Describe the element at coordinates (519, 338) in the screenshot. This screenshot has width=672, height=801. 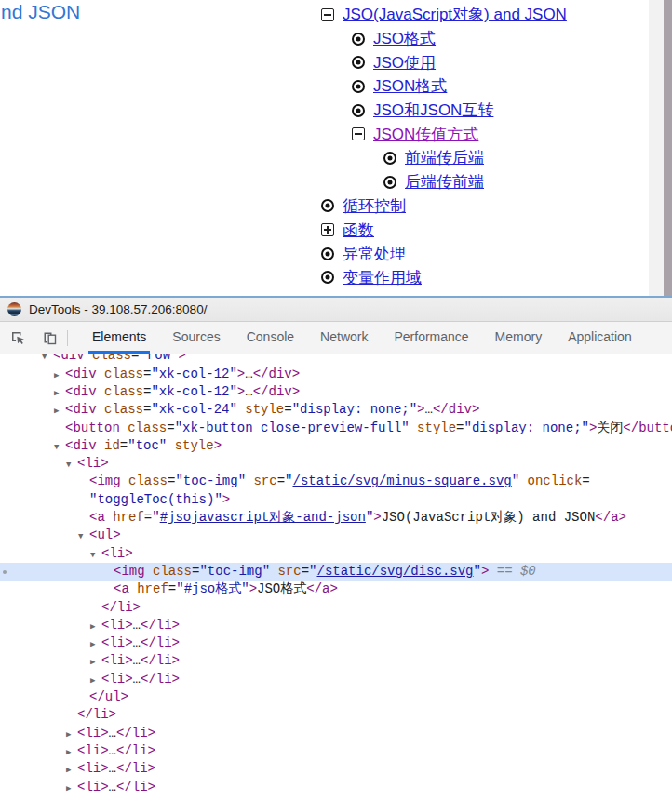
I see `tab-memory: Memory` at that location.